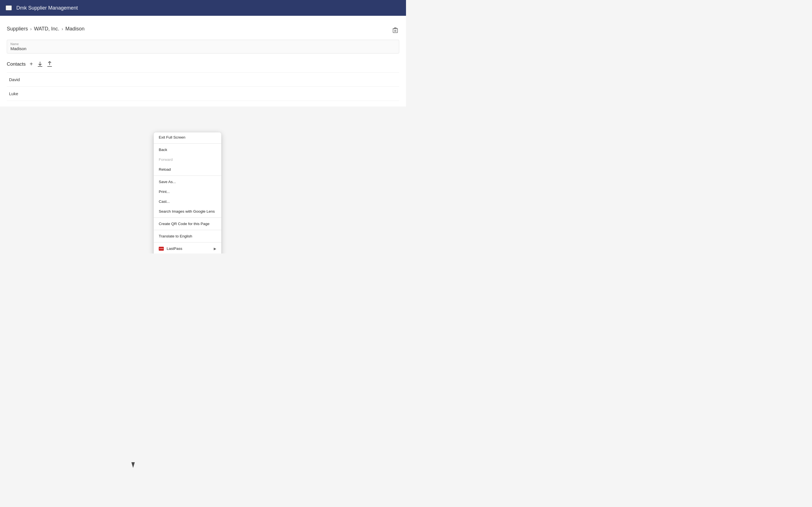  What do you see at coordinates (164, 192) in the screenshot?
I see `print-label: Print...` at bounding box center [164, 192].